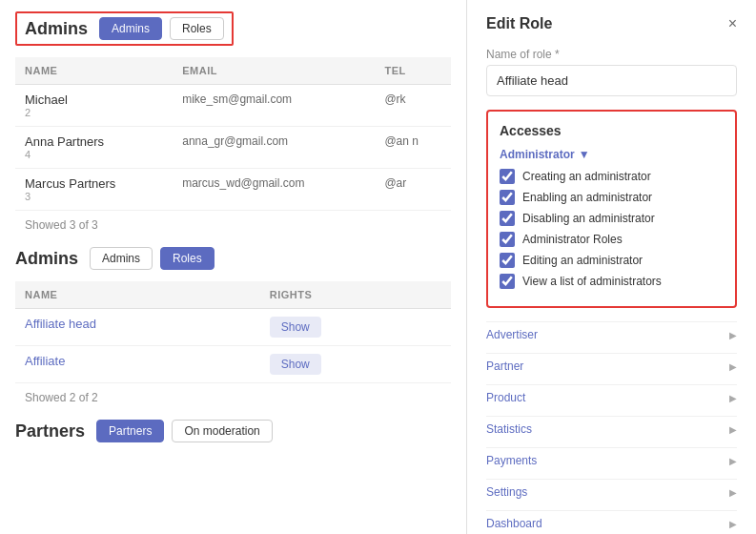 The image size is (756, 534). What do you see at coordinates (612, 460) in the screenshot?
I see `access-section: Payments ▶` at bounding box center [612, 460].